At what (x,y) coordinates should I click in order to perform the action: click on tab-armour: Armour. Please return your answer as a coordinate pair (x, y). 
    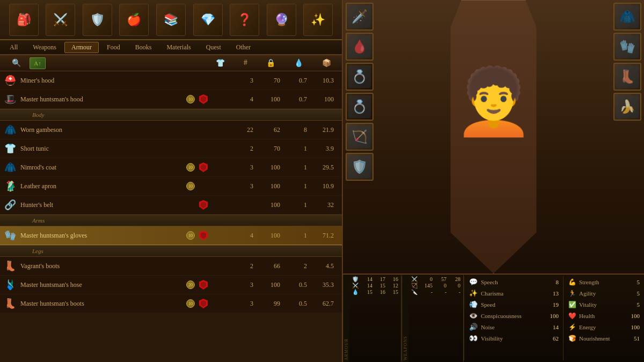
    Looking at the image, I should click on (82, 47).